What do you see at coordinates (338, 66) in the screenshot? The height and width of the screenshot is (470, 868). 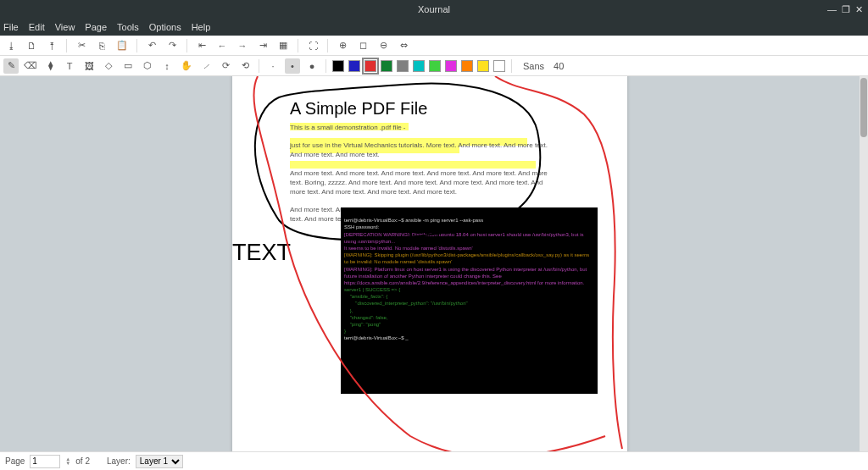 I see `color-black` at bounding box center [338, 66].